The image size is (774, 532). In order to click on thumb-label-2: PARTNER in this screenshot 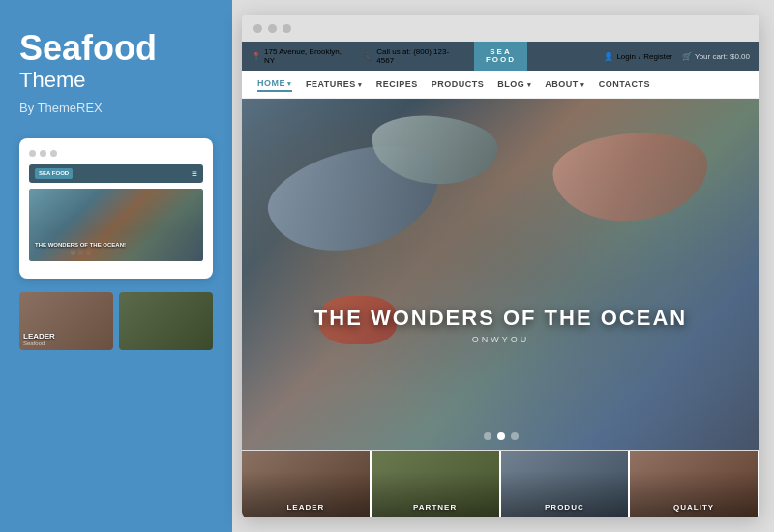, I will do `click(435, 507)`.